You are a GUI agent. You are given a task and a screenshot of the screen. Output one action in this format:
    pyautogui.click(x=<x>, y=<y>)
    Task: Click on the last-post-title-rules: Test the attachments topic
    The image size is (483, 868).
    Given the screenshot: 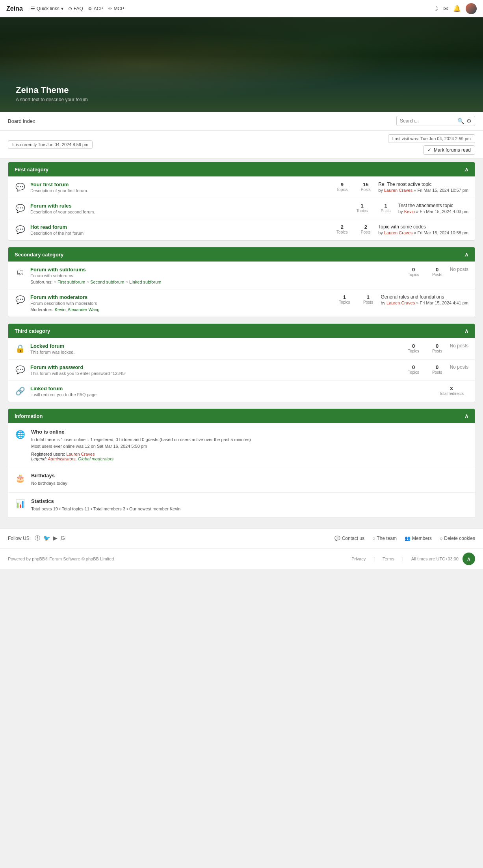 What is the action you would take?
    pyautogui.click(x=433, y=206)
    